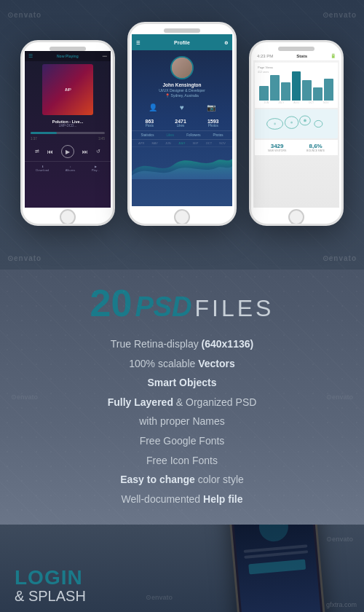 Image resolution: width=364 pixels, height=612 pixels. Describe the element at coordinates (277, 568) in the screenshot. I see `bottom-phone` at that location.